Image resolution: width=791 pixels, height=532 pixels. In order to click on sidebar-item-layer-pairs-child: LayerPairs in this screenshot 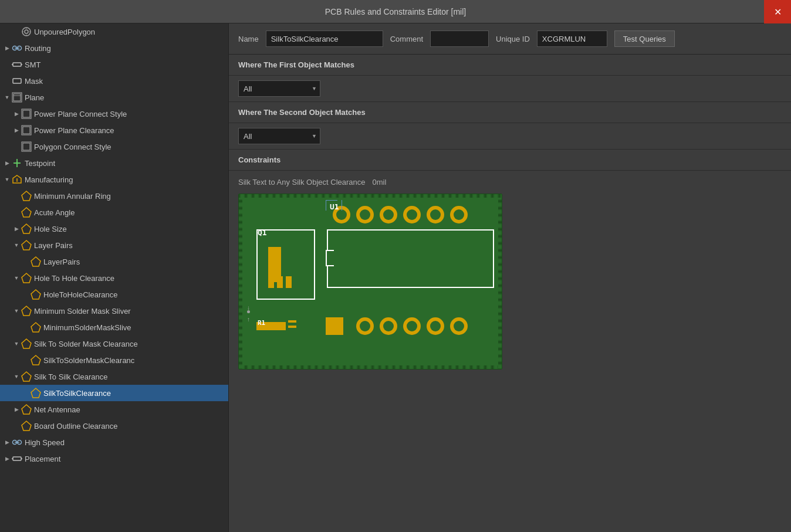, I will do `click(114, 262)`.